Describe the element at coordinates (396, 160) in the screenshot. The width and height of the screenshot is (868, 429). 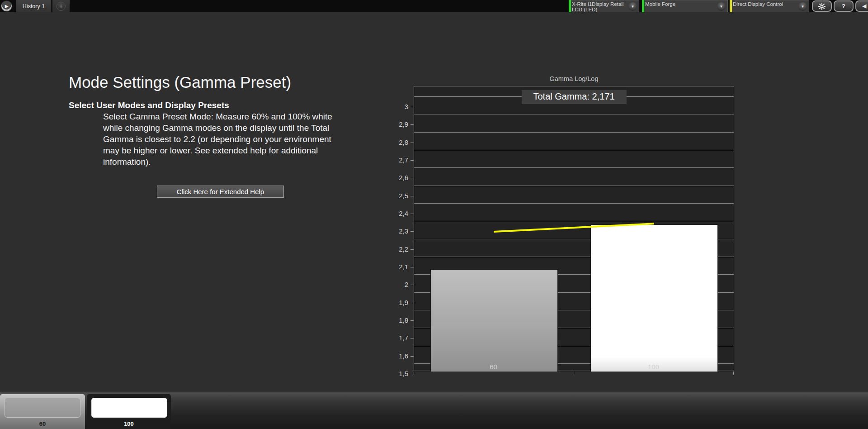
I see `y-tick-label: 2,7` at that location.